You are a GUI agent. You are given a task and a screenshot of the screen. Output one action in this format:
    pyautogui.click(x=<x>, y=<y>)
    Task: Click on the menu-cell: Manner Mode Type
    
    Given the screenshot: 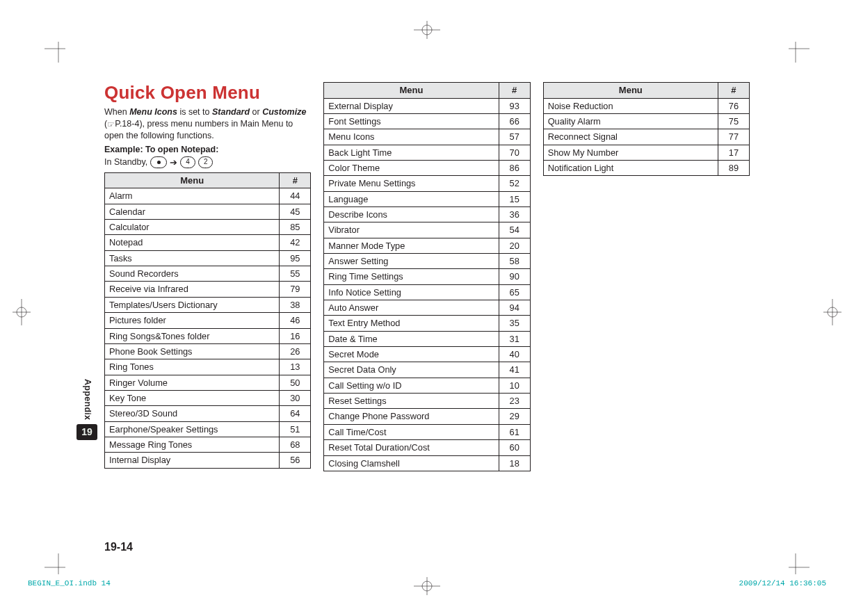 What is the action you would take?
    pyautogui.click(x=412, y=245)
    